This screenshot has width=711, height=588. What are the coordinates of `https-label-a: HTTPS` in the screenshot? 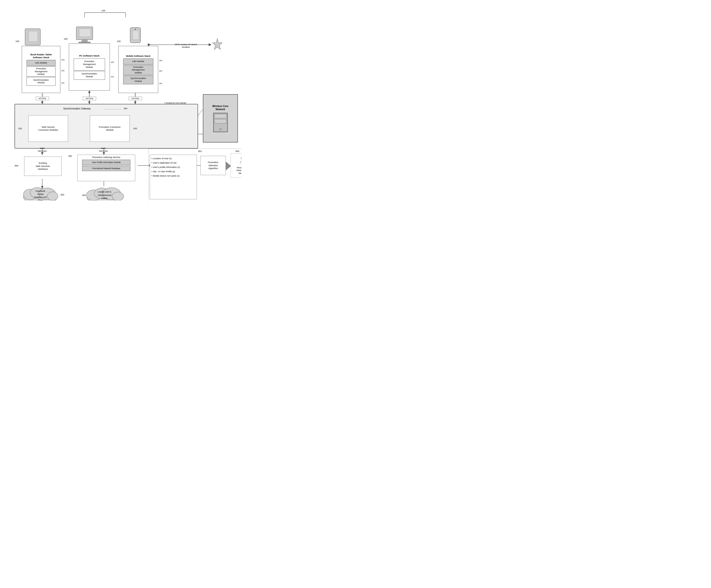 It's located at (43, 98).